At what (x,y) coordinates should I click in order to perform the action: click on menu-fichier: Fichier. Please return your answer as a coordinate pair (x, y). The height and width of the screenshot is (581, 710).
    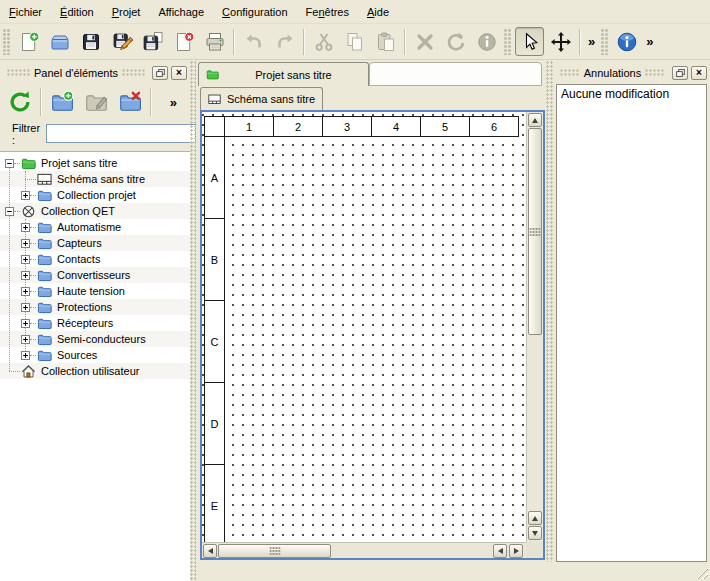
    Looking at the image, I should click on (26, 12).